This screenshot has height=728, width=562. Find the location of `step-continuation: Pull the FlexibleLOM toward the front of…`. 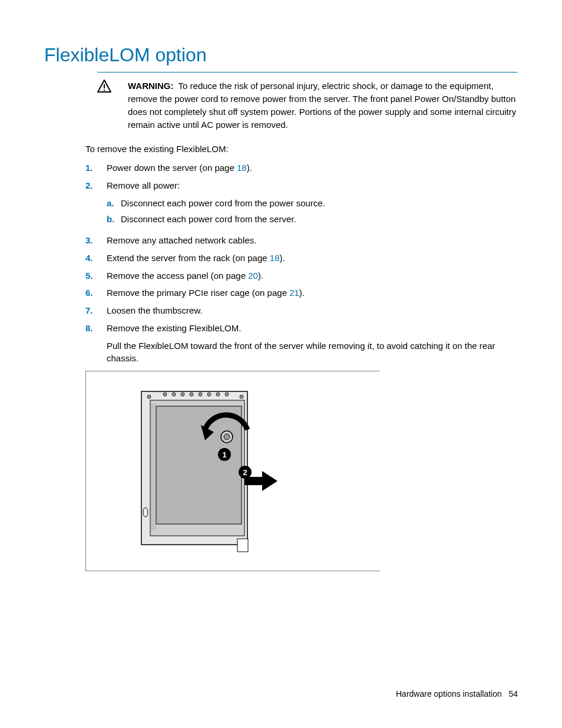

step-continuation: Pull the FlexibleLOM toward the front of… is located at coordinates (312, 353).